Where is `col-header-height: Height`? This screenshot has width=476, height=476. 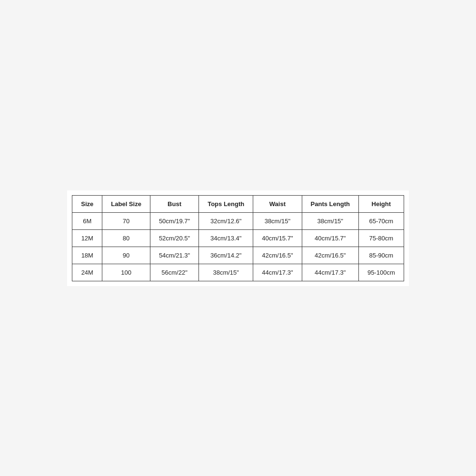
col-header-height: Height is located at coordinates (381, 204).